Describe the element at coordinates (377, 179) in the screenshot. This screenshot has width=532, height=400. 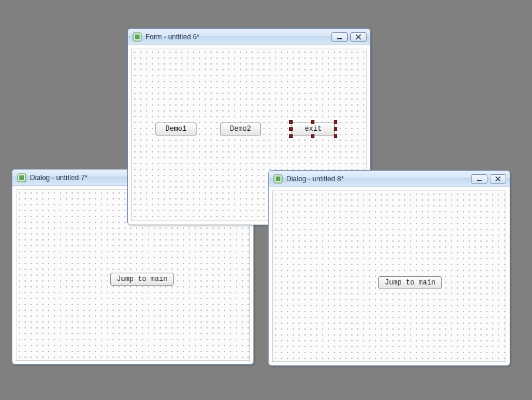
I see `window-title: Dialog - untitled 8*` at that location.